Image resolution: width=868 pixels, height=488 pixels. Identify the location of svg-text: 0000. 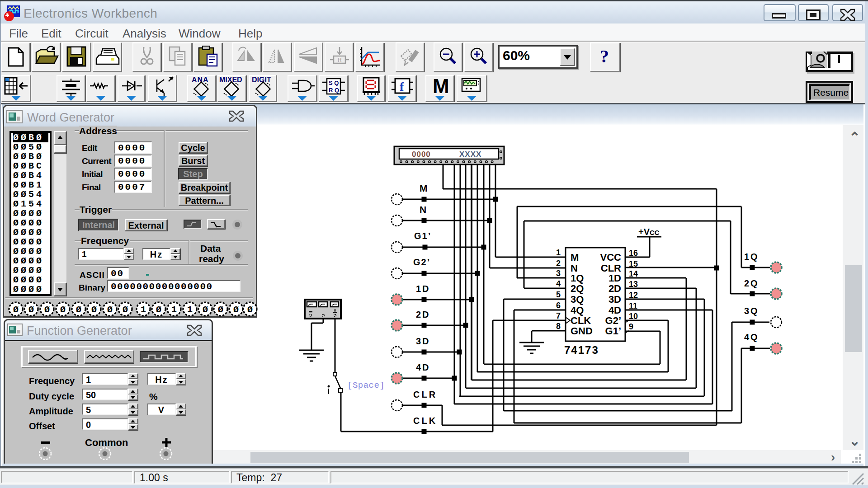
(421, 155).